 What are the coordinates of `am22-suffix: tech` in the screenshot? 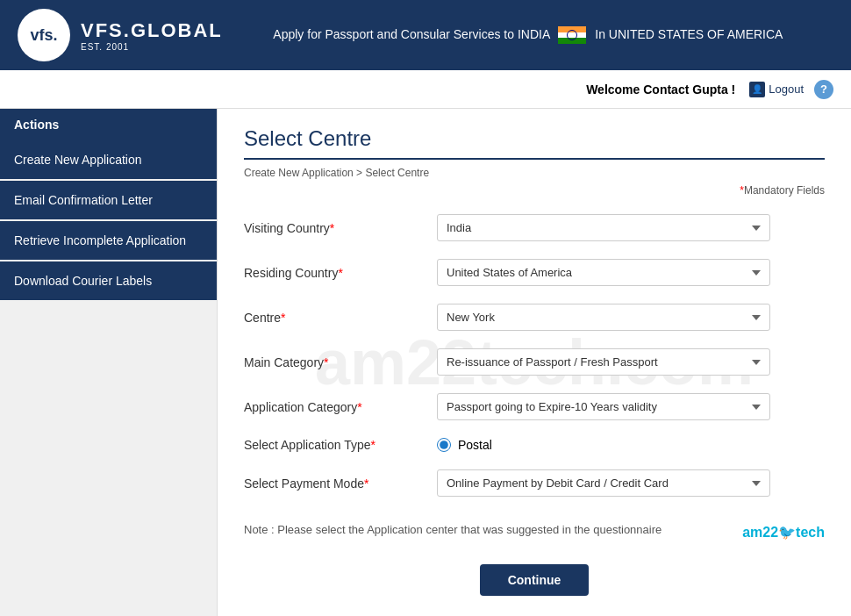 It's located at (811, 532).